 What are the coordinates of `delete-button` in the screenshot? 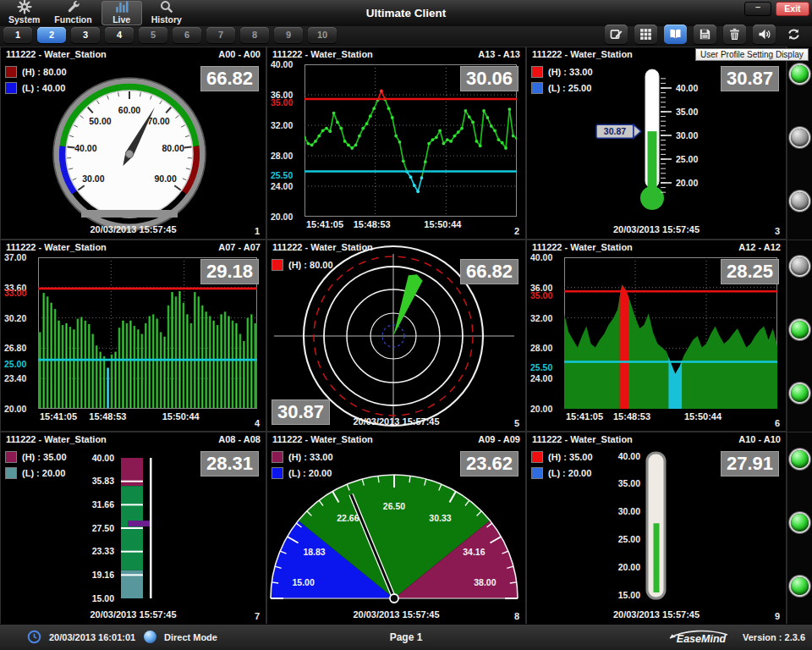 It's located at (734, 34).